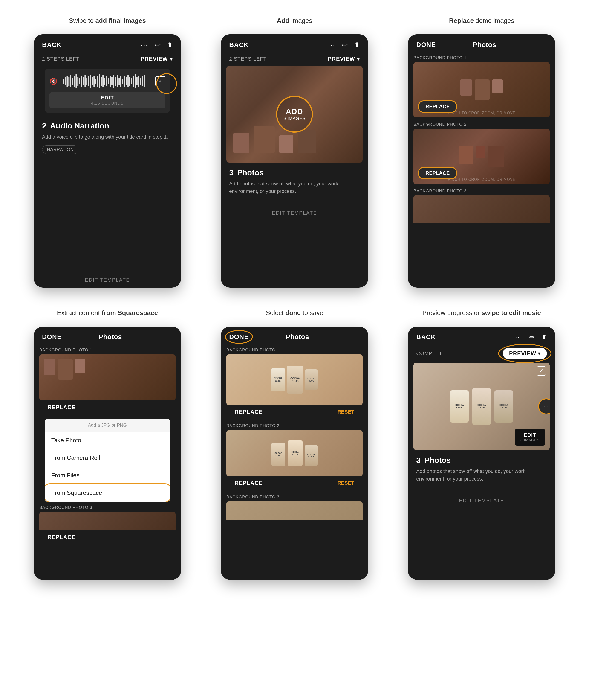  What do you see at coordinates (108, 460) in the screenshot?
I see `dropdown-menu: Add a JPG or PNG Take Photo From Camera …` at bounding box center [108, 460].